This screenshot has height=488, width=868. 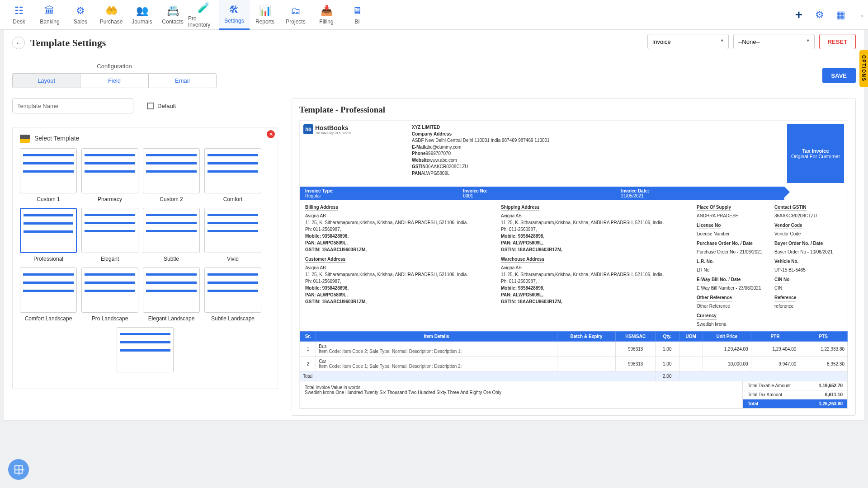 I want to click on tab-layout: Layout, so click(x=46, y=80).